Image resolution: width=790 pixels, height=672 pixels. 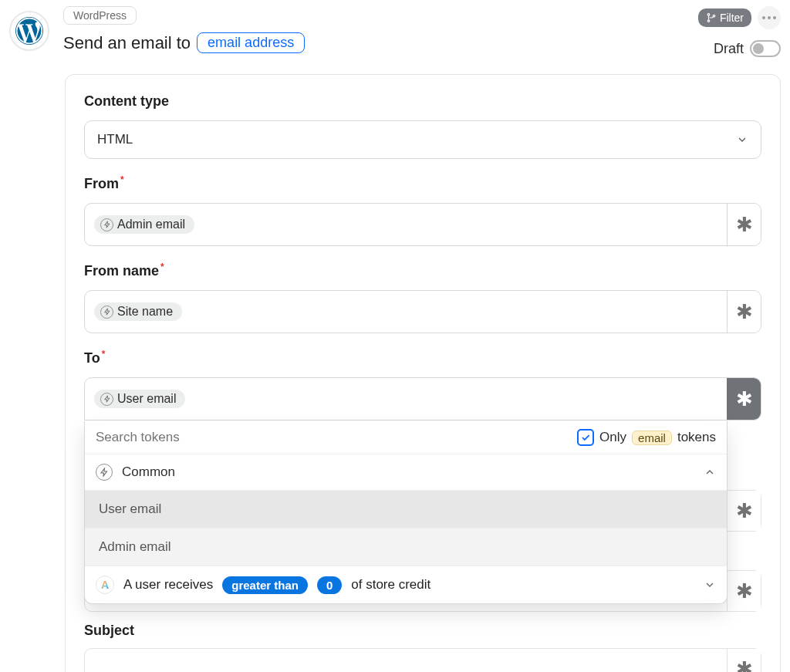 I want to click on content-type-label: Content type, so click(x=423, y=102).